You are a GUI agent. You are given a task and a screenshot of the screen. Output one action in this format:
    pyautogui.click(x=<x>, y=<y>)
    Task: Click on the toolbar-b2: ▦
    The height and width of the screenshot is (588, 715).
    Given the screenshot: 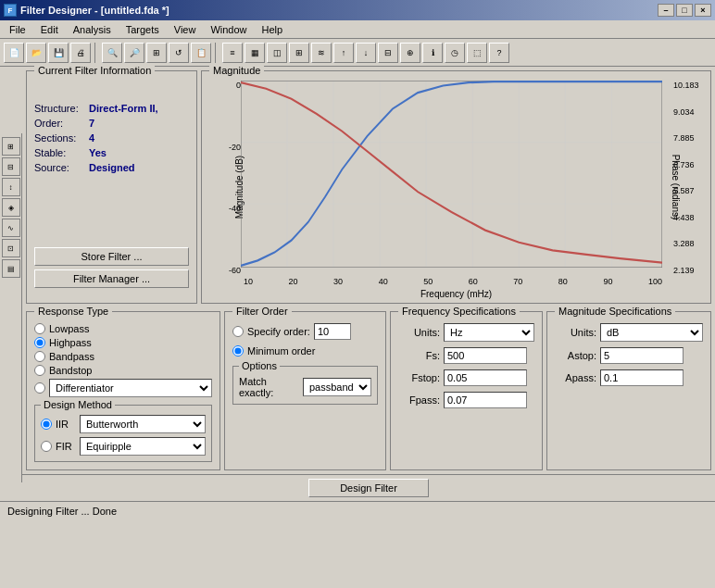 What is the action you would take?
    pyautogui.click(x=255, y=53)
    